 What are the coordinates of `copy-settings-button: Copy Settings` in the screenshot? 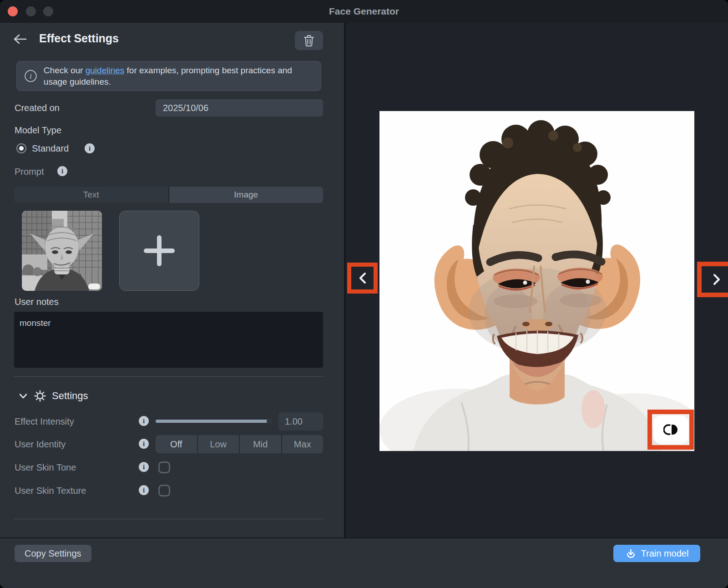 It's located at (53, 553).